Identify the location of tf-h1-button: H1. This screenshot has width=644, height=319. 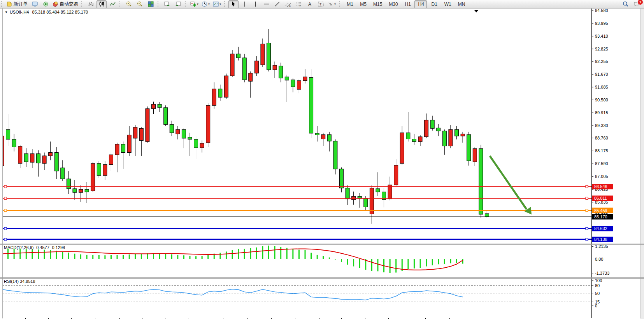
(407, 4).